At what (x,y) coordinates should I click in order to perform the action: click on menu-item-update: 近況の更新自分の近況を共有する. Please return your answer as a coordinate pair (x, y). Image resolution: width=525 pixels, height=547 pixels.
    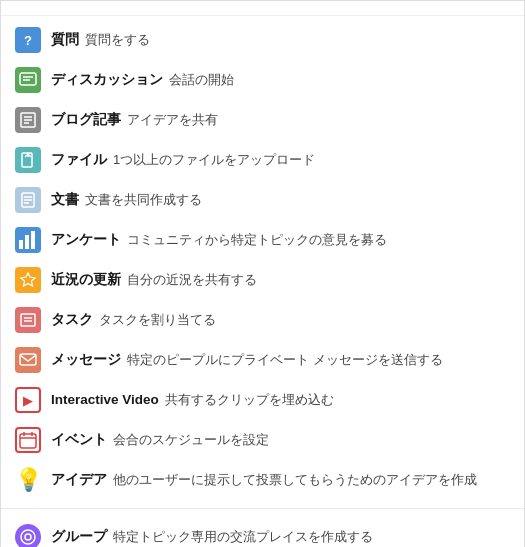
    Looking at the image, I should click on (262, 280).